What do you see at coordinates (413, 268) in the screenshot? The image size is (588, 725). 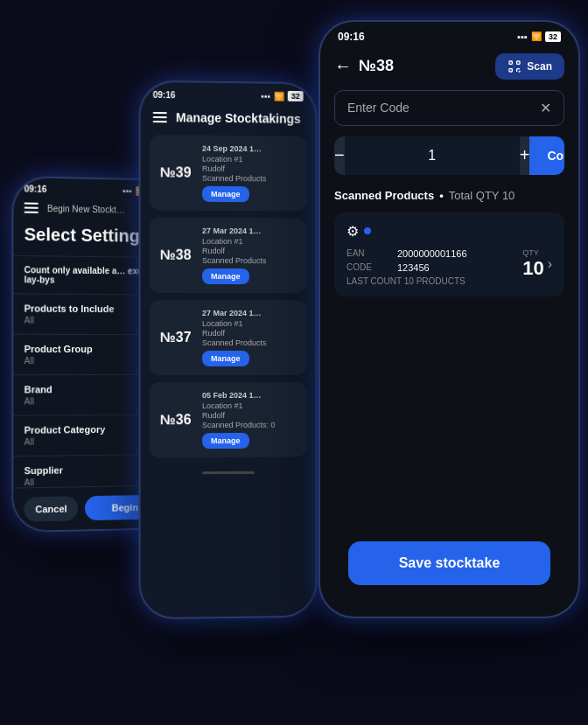 I see `code-value: 123456` at bounding box center [413, 268].